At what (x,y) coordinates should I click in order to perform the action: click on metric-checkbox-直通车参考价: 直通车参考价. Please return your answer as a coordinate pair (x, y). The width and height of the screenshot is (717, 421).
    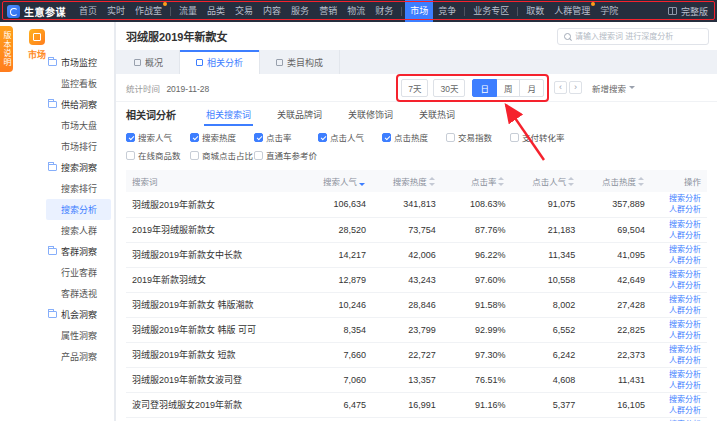
    Looking at the image, I should click on (286, 155).